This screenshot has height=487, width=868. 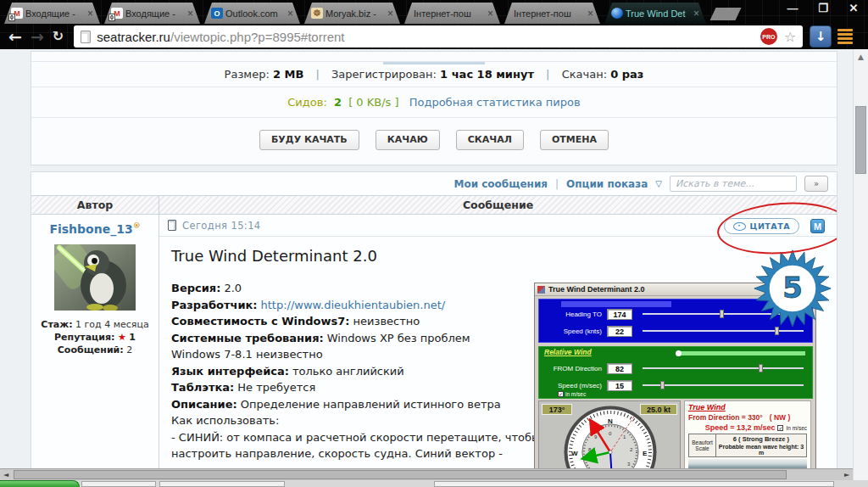 I want to click on my-messages-link: Мои сообщения, so click(x=500, y=184).